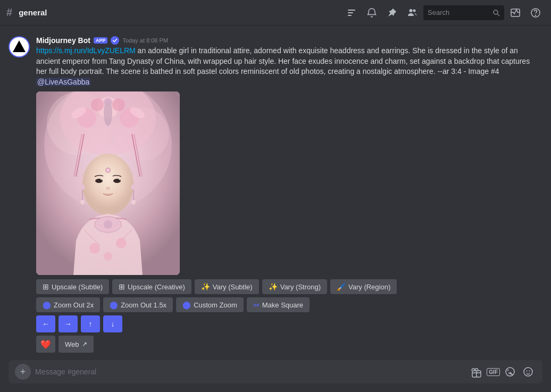 The width and height of the screenshot is (551, 392). Describe the element at coordinates (510, 372) in the screenshot. I see `sticker-icon-button` at that location.